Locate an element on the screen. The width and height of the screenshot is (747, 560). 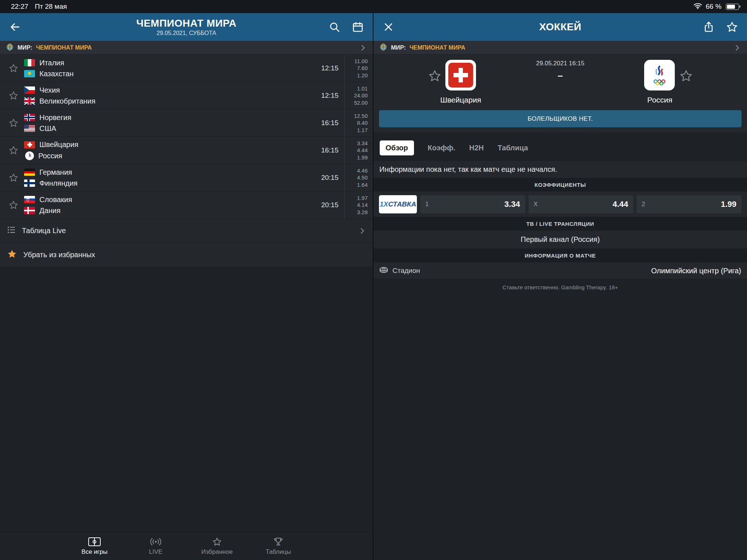
detail-title: ХОККЕЙ is located at coordinates (560, 27).